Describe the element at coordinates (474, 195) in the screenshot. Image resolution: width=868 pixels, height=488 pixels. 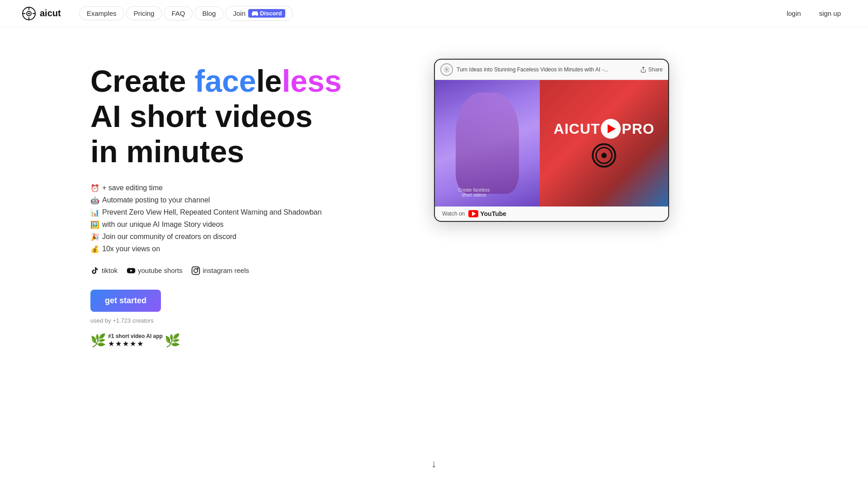
I see `overlay-line2: short videos` at that location.